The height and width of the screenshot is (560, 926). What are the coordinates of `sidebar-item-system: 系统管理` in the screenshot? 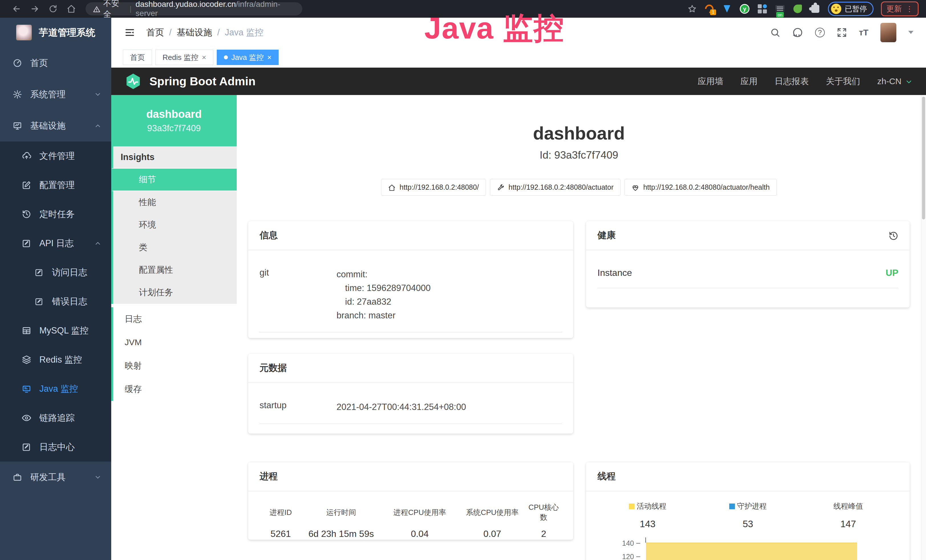 It's located at (56, 94).